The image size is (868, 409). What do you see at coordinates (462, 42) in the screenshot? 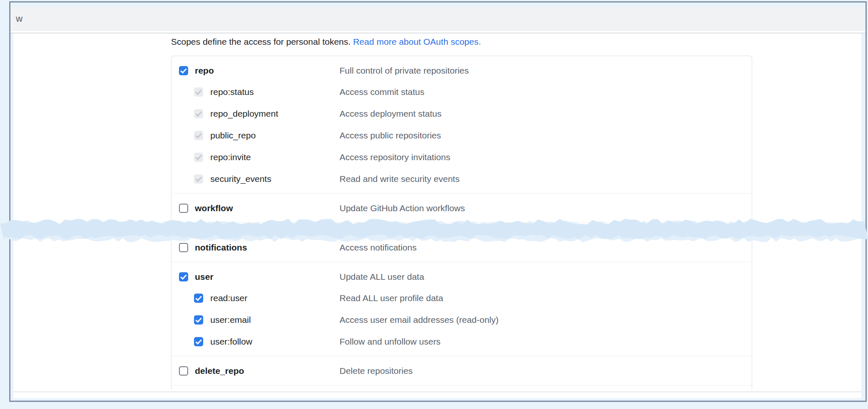
I see `intro-paragraph: Scopes define the access for personal to…` at bounding box center [462, 42].